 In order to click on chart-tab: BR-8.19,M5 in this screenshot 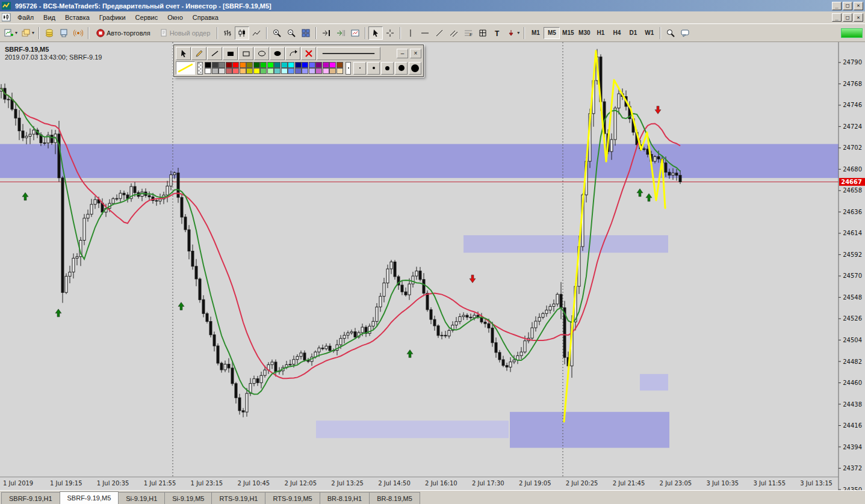, I will do `click(395, 498)`.